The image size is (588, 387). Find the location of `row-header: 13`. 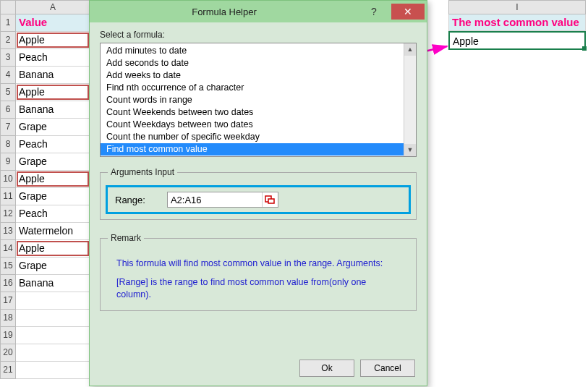

row-header: 13 is located at coordinates (8, 231).